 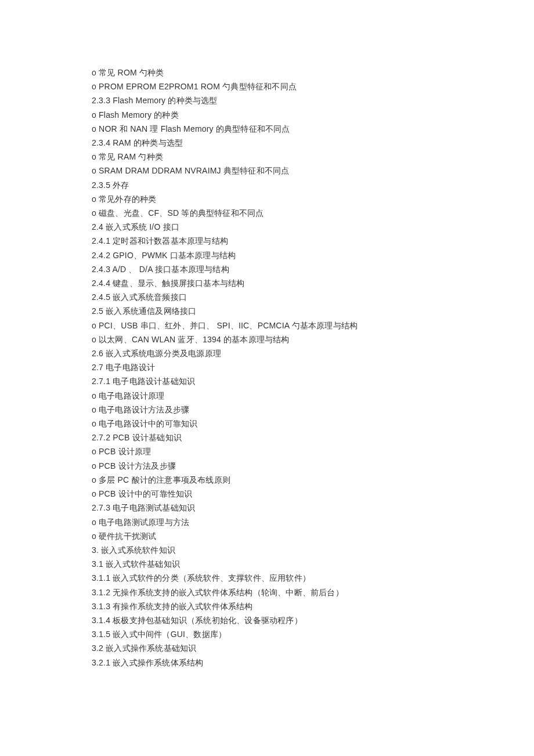 What do you see at coordinates (272, 171) in the screenshot?
I see `outline-line: o SRAM DRAM DDRAM NVRAIMJ 典型特征和不同点` at bounding box center [272, 171].